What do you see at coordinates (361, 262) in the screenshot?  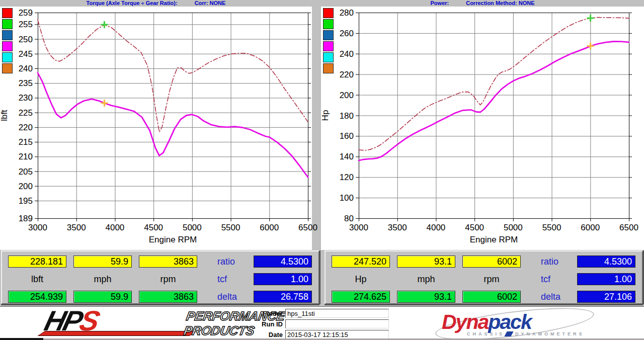 I see `yellow-hp-value: 247.520` at bounding box center [361, 262].